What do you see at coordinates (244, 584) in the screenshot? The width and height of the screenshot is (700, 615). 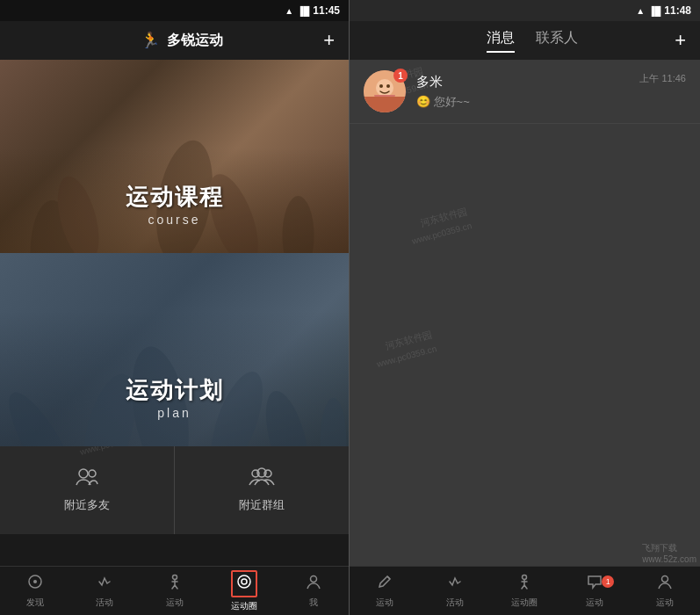 I see `circle-icon` at bounding box center [244, 584].